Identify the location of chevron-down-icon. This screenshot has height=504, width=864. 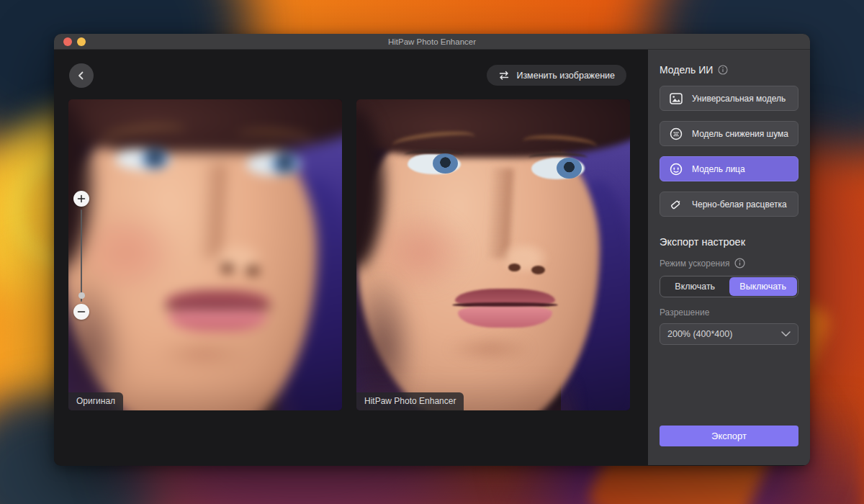
(786, 334).